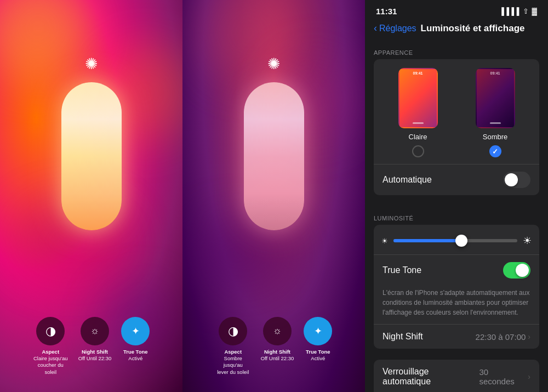  What do you see at coordinates (431, 377) in the screenshot?
I see `auto-lock-label: Verrouillage automatique` at bounding box center [431, 377].